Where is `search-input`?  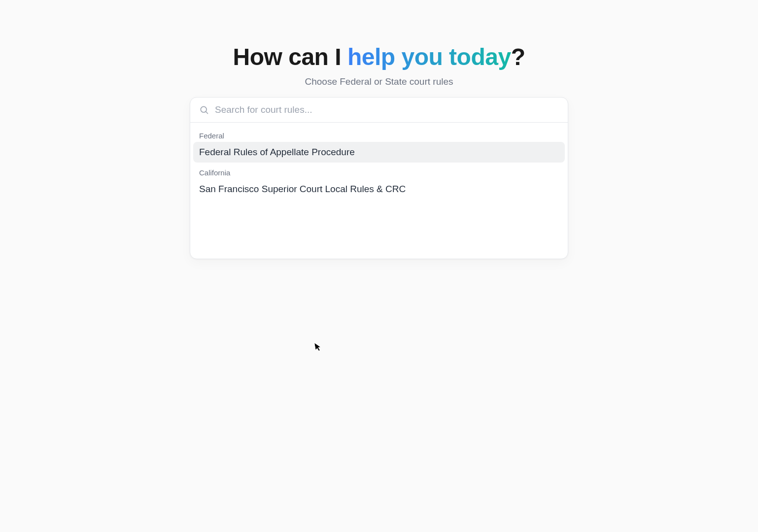 search-input is located at coordinates (387, 110).